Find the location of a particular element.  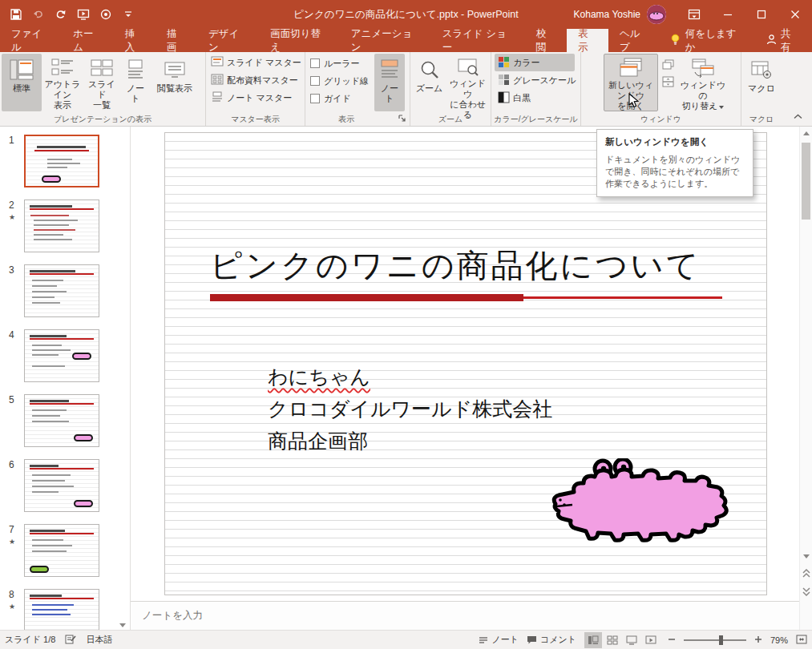

minimize-button is located at coordinates (728, 14).